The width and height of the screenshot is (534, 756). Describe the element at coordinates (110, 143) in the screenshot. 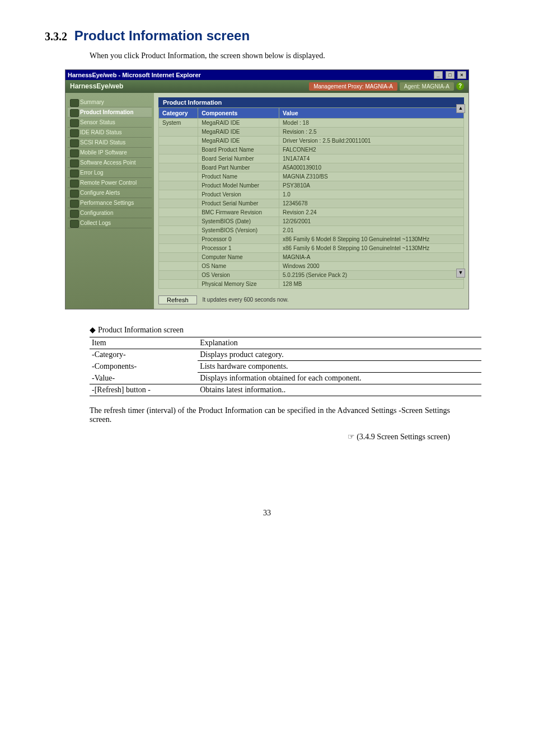

I see `sidebar-item-scsi-raid-status: SCSI RAID Status` at that location.